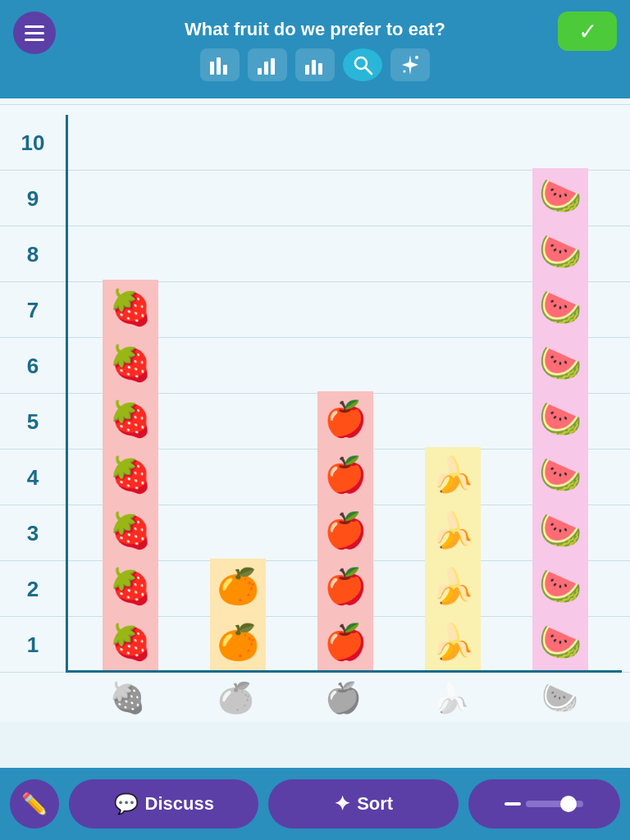  I want to click on strawberry-cell-1: 🍓, so click(130, 642).